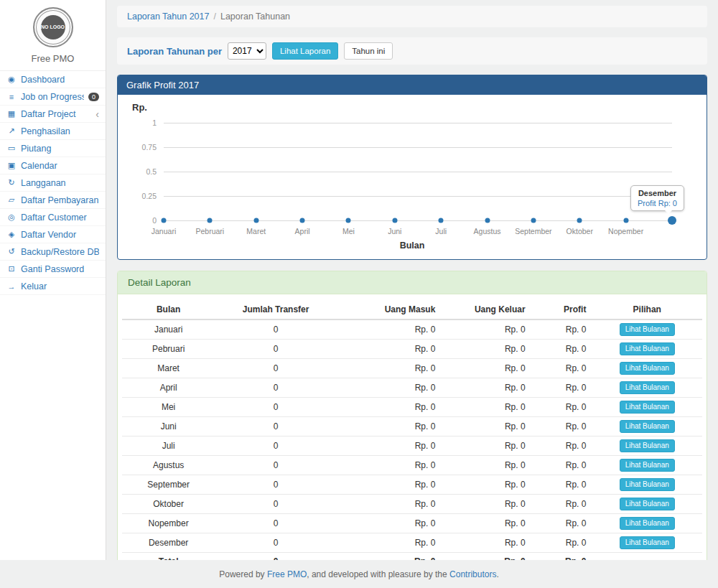 Image resolution: width=718 pixels, height=588 pixels. I want to click on cell-bulan: Agustus, so click(168, 465).